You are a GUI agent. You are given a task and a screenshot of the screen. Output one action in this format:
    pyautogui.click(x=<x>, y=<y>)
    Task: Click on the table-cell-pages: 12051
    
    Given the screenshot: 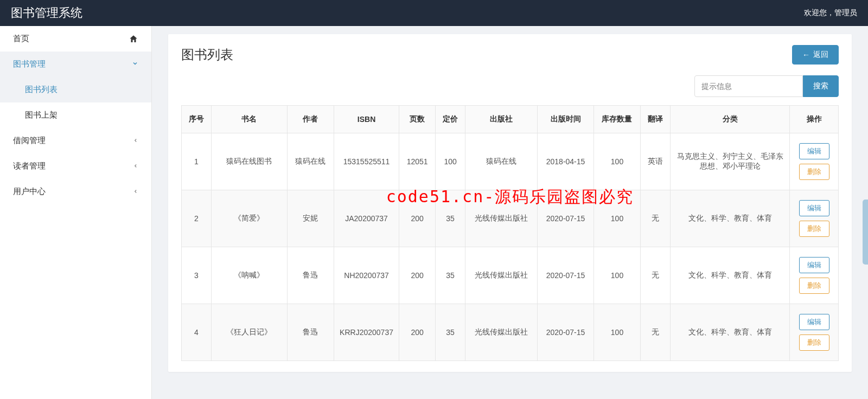 What is the action you would take?
    pyautogui.click(x=418, y=162)
    